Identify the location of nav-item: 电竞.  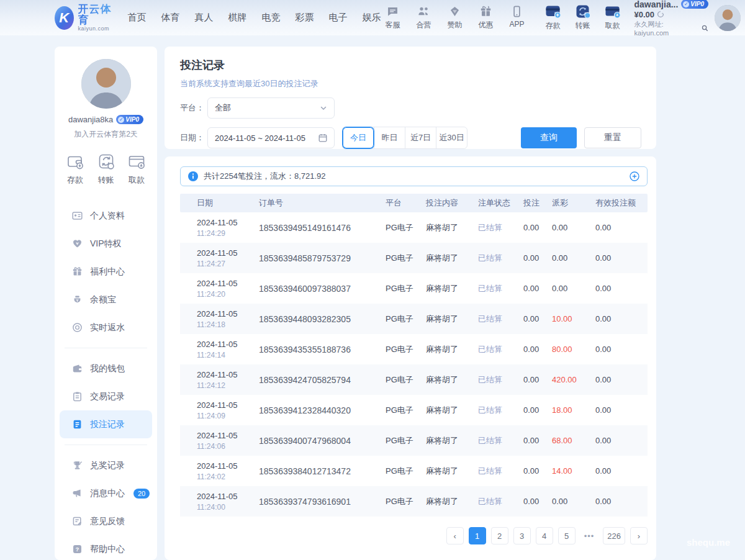
(271, 17).